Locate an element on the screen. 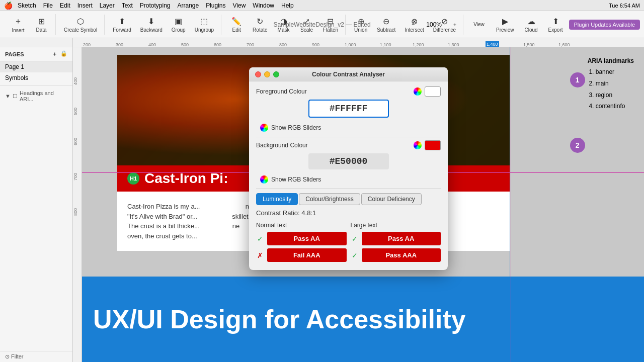 The image size is (644, 362). background-hex-value: #E50000 is located at coordinates (349, 161).